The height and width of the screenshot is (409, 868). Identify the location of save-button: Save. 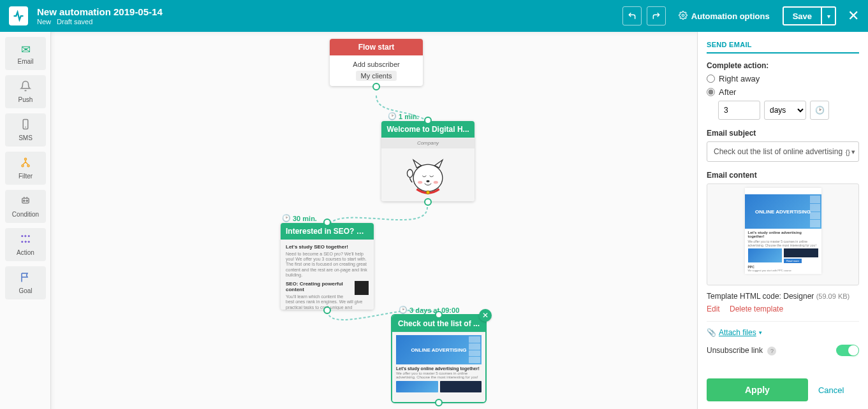
(802, 16).